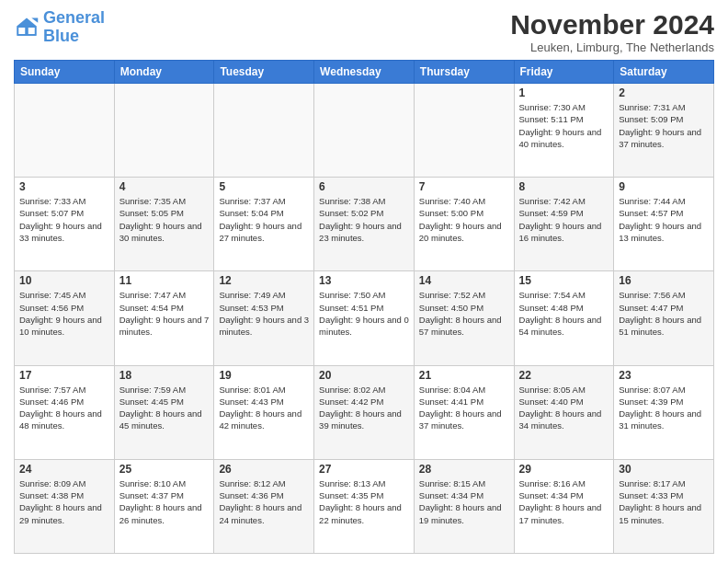 The width and height of the screenshot is (728, 563). Describe the element at coordinates (164, 318) in the screenshot. I see `calendar-cell: 11Sunrise: 7:47 AMSunset: 4:54 PMDayligh…` at that location.